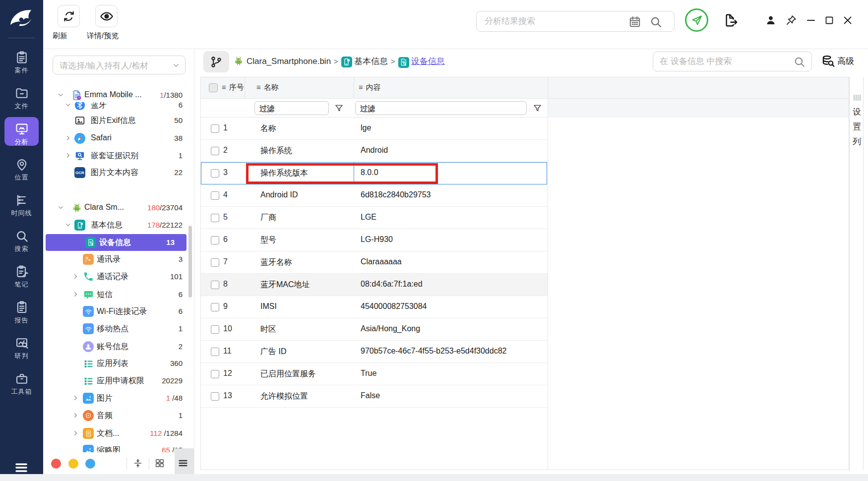  What do you see at coordinates (374, 307) in the screenshot?
I see `table-row-9: 9 IMSI 454000082753084` at bounding box center [374, 307].